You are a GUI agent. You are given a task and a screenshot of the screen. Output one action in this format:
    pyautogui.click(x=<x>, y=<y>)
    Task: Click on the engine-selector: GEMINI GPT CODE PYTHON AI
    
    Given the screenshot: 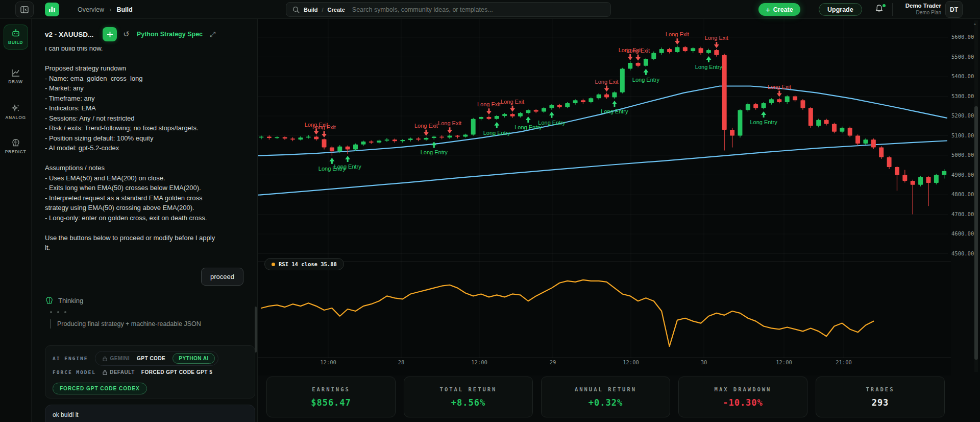 What is the action you would take?
    pyautogui.click(x=156, y=359)
    